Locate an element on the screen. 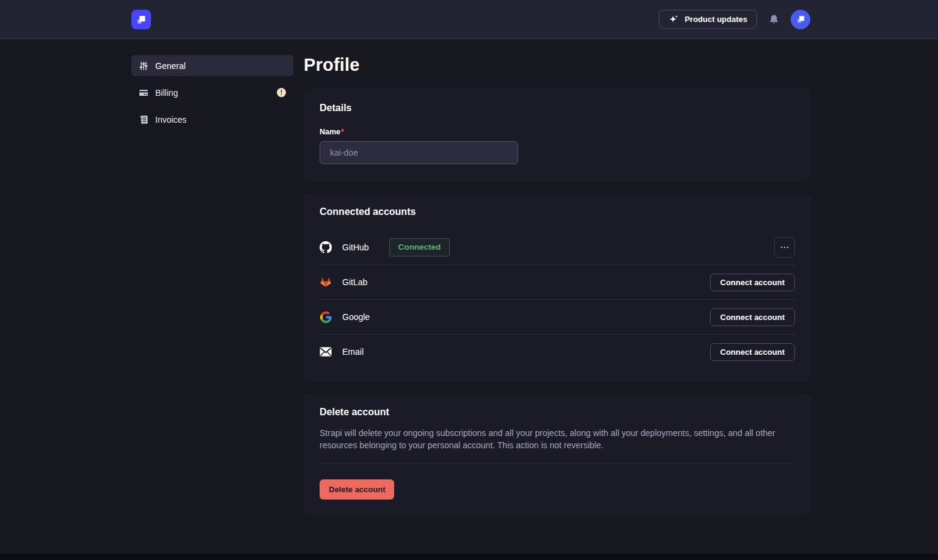 The height and width of the screenshot is (560, 938). sparkle-icon is located at coordinates (673, 20).